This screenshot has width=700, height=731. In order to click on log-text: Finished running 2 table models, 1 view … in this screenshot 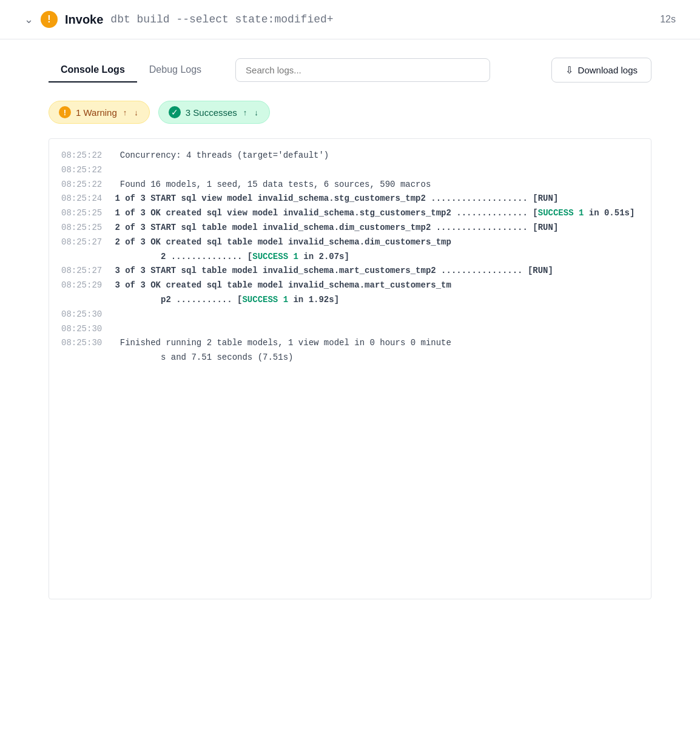, I will do `click(280, 351)`.